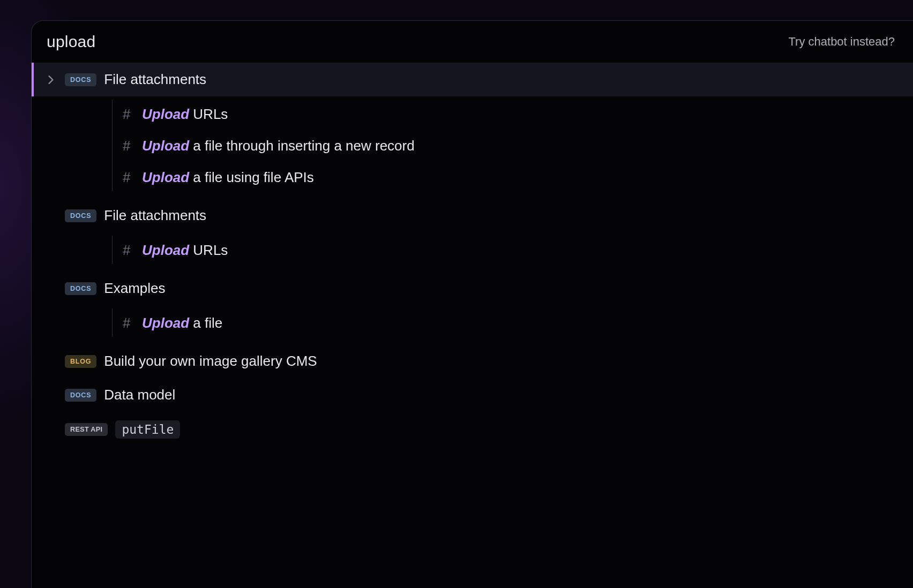  Describe the element at coordinates (412, 42) in the screenshot. I see `search-input` at that location.